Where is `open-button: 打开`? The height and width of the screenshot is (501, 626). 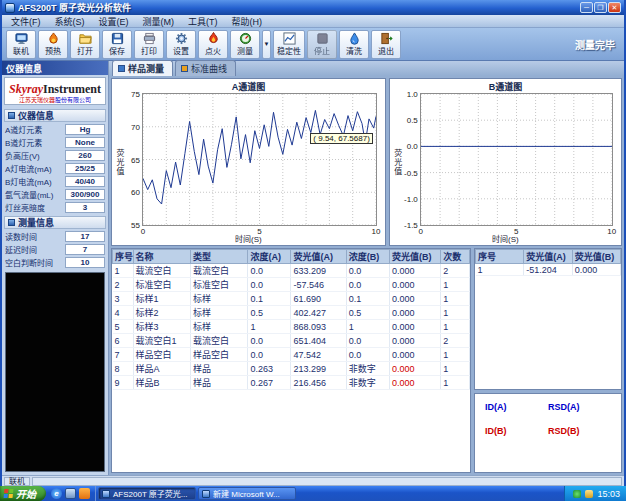 open-button: 打开 is located at coordinates (85, 44).